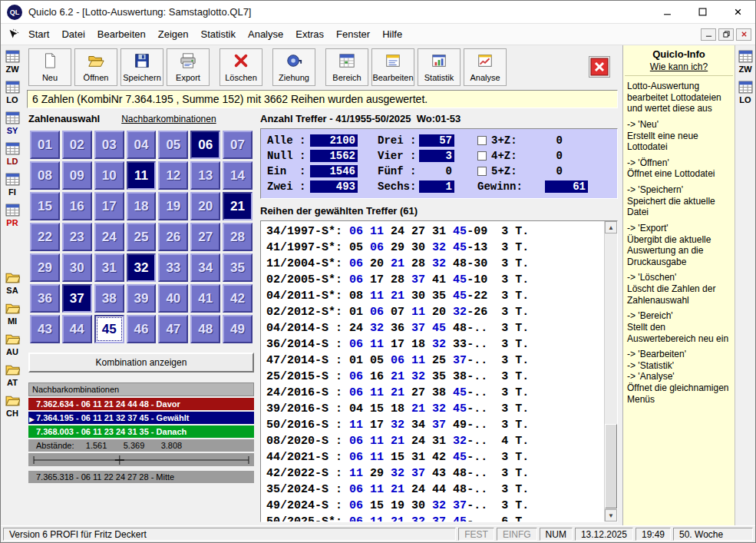 The image size is (756, 543). Describe the element at coordinates (206, 267) in the screenshot. I see `number-cell-34: 34` at that location.